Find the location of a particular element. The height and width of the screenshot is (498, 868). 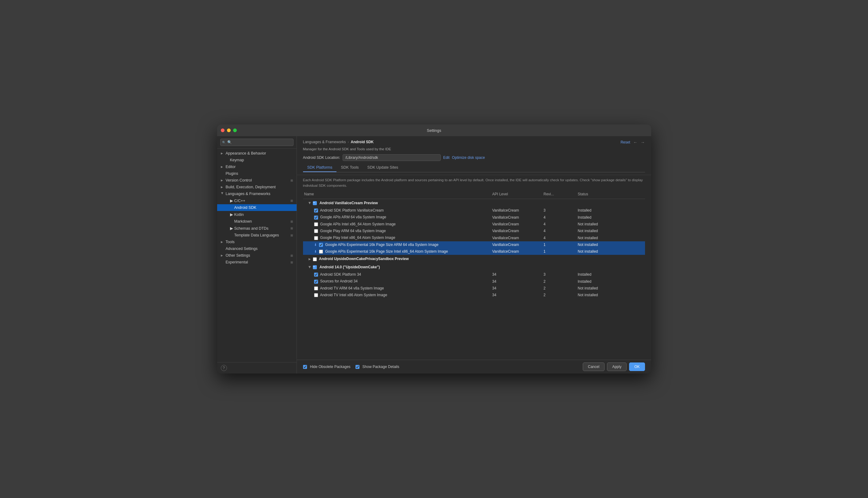

sidebar-item-markdown: ▶ Markdown ⊞ is located at coordinates (257, 221).